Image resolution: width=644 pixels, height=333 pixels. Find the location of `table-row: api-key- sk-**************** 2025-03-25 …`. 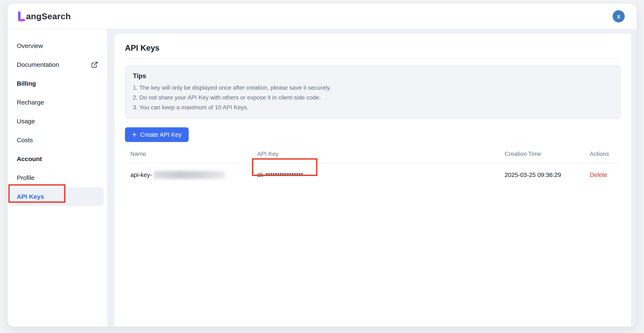

table-row: api-key- sk-**************** 2025-03-25 … is located at coordinates (373, 175).